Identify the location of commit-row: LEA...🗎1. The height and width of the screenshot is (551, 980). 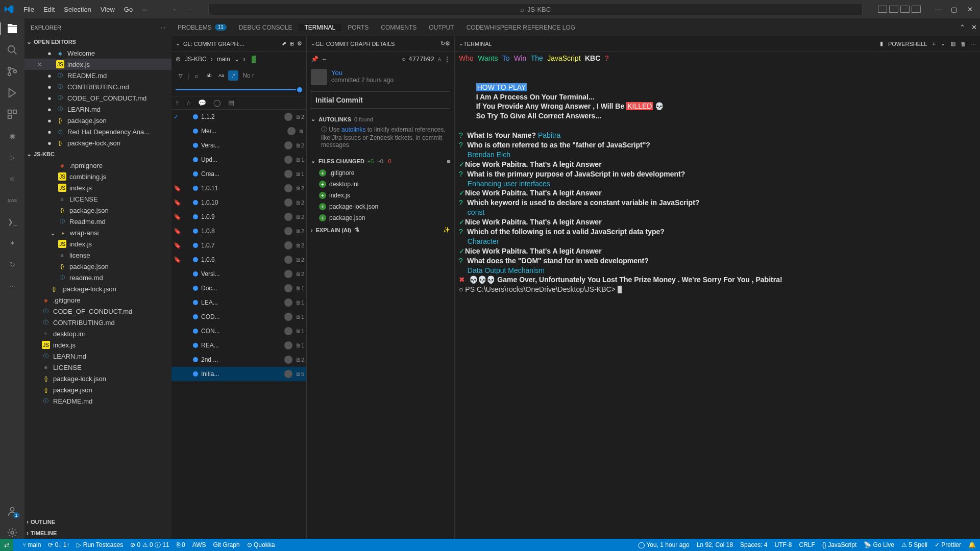
(239, 303).